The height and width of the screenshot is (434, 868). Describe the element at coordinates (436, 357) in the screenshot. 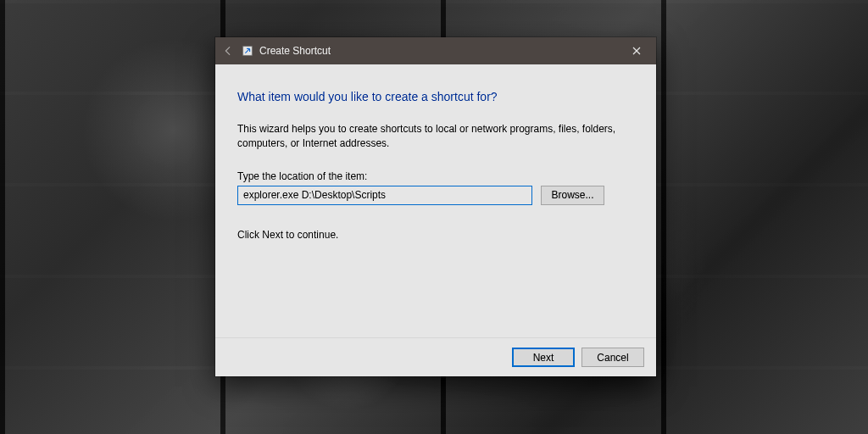

I see `dialog-footer: Next Cancel` at that location.